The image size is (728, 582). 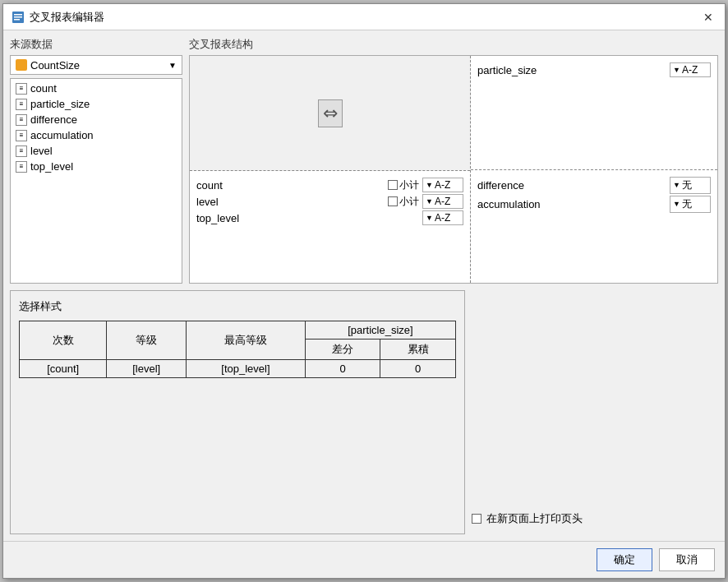 What do you see at coordinates (708, 17) in the screenshot?
I see `close-button: ✕` at bounding box center [708, 17].